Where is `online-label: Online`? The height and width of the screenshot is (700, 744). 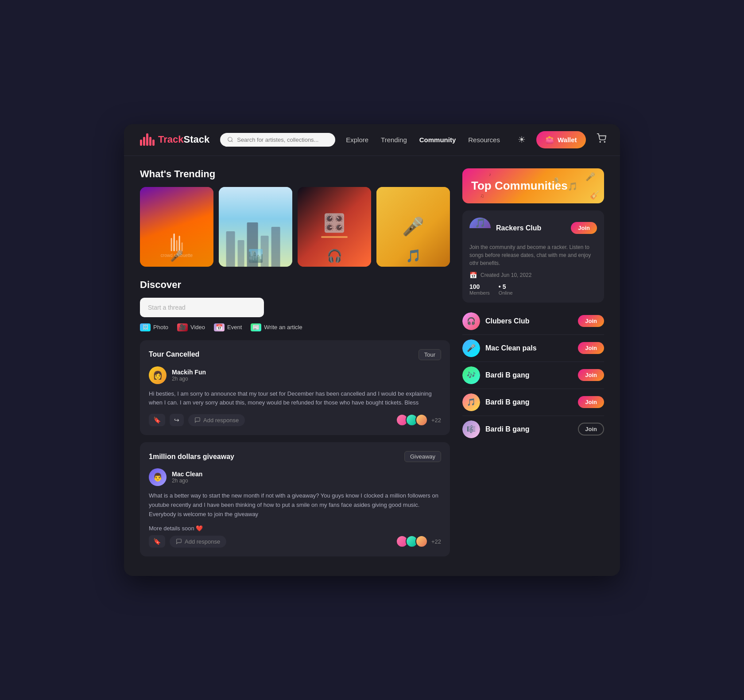 online-label: Online is located at coordinates (506, 293).